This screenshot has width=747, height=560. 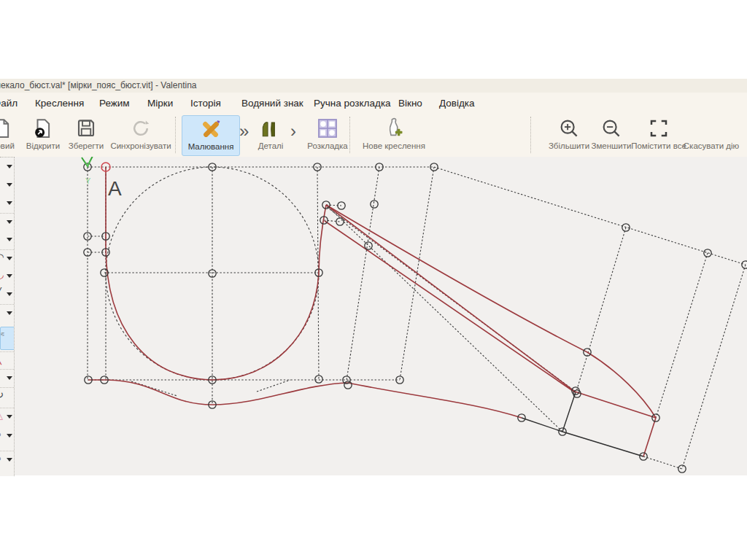 I want to click on red-line-icon: ╲, so click(x=1, y=359).